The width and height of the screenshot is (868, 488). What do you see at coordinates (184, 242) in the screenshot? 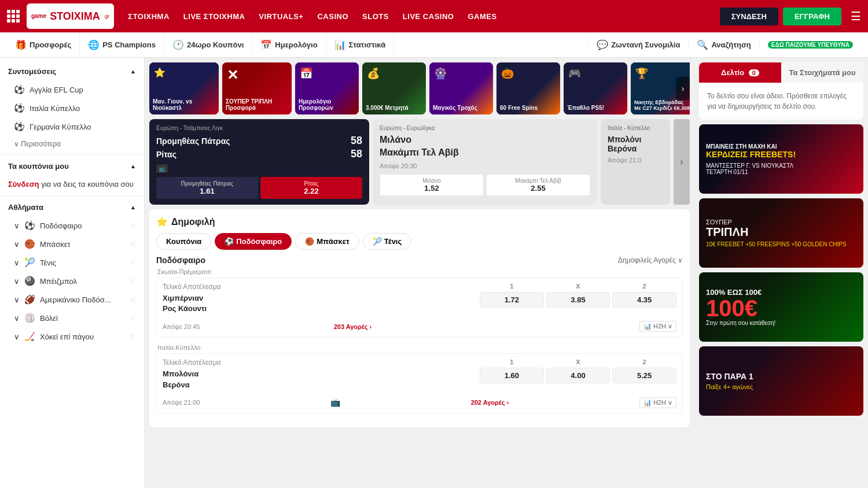
I see `tab-coupons: Κουπόνια` at bounding box center [184, 242].